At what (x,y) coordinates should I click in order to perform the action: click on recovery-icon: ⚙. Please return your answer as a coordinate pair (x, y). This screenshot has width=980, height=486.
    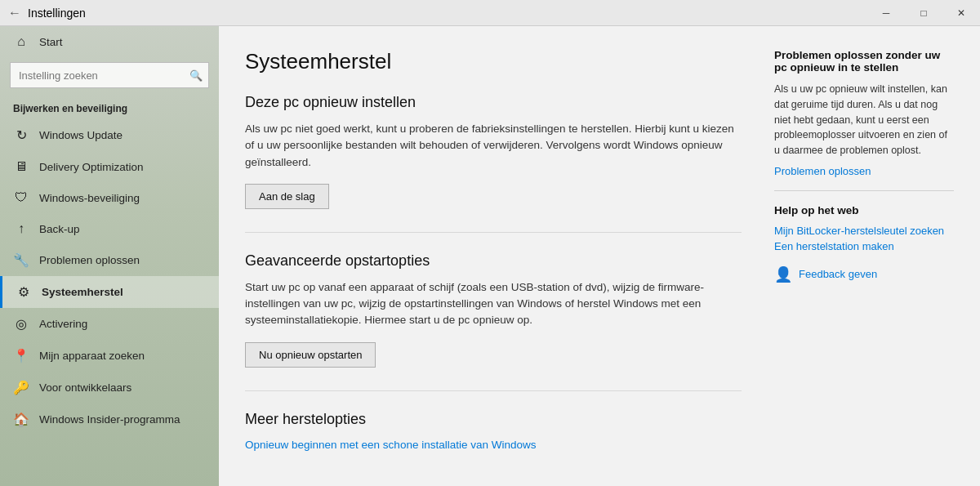
    Looking at the image, I should click on (24, 292).